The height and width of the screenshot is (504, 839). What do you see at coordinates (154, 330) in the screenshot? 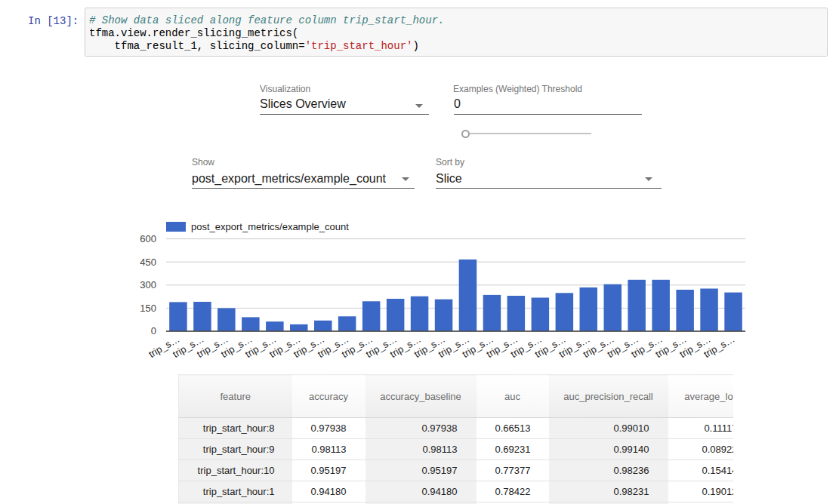
I see `svg-text: 0` at bounding box center [154, 330].